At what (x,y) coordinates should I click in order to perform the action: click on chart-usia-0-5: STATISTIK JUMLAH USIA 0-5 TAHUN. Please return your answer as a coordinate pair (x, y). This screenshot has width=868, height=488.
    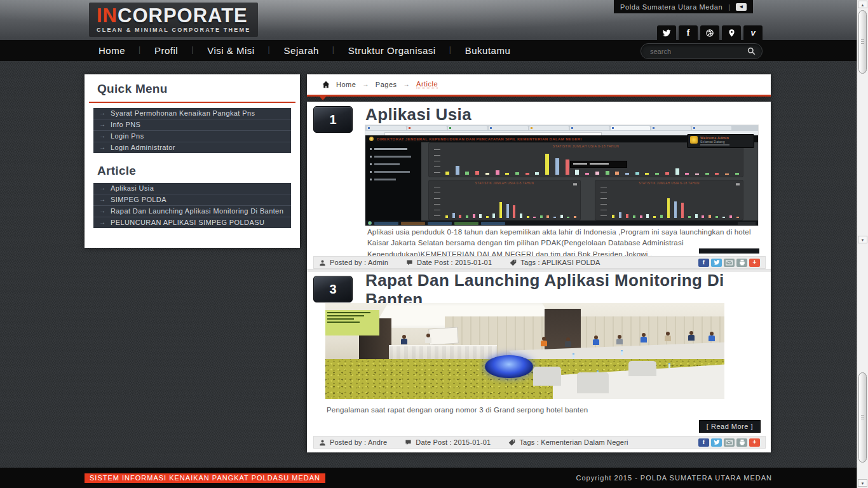
    Looking at the image, I should click on (505, 200).